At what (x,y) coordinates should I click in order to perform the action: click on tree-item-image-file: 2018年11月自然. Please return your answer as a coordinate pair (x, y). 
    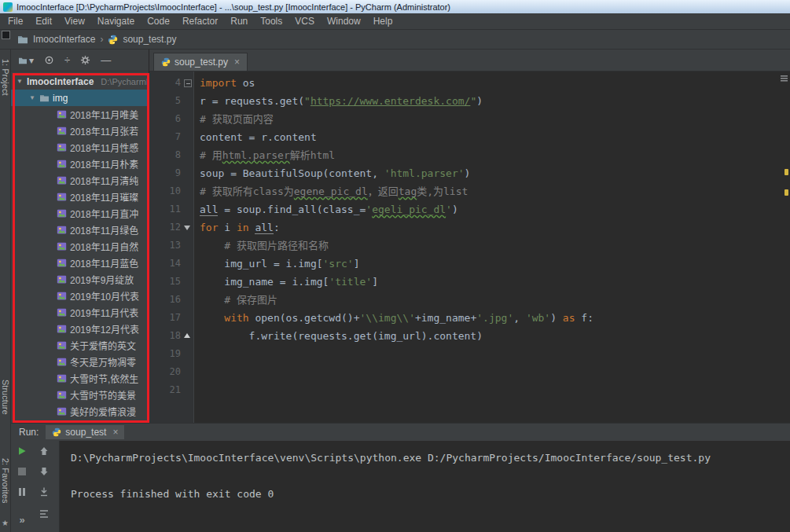
    Looking at the image, I should click on (80, 247).